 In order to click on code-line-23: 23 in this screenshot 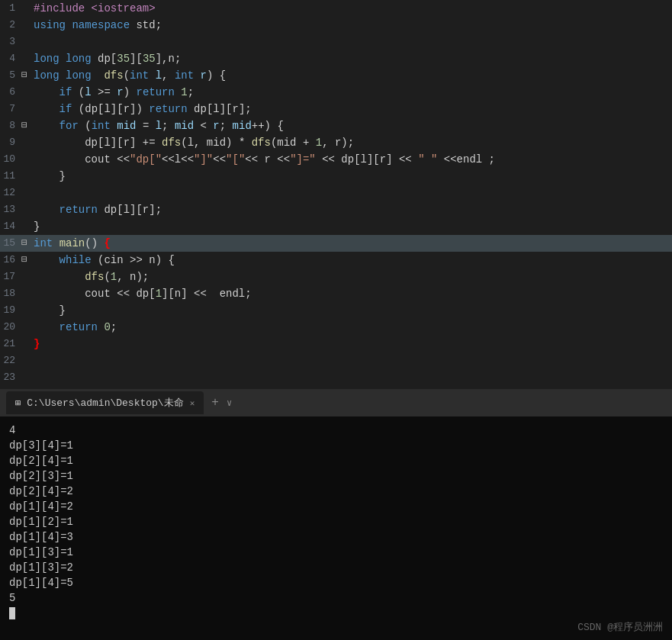, I will do `click(336, 378)`.